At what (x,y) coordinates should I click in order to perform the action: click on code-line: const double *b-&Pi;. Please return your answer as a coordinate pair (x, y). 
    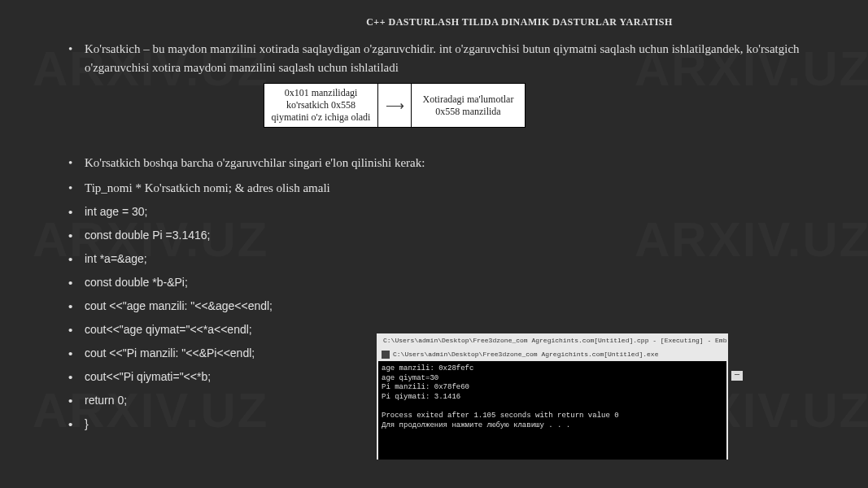
    Looking at the image, I should click on (434, 283).